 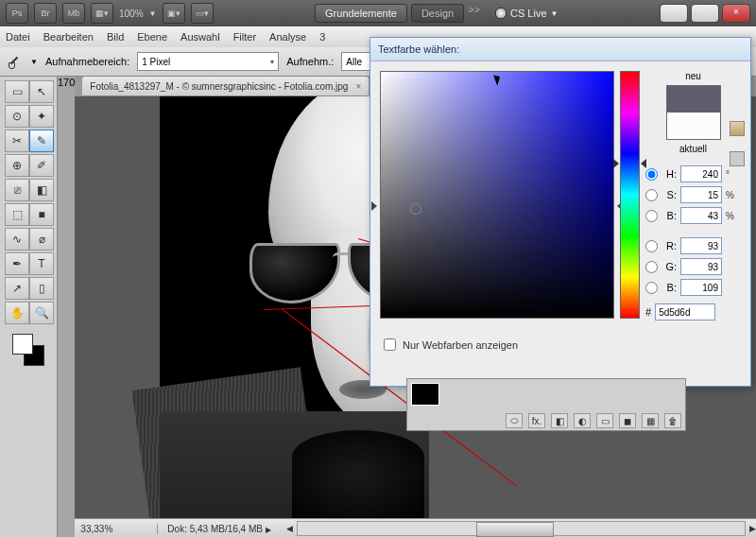 I want to click on eyedropper-tool-icon, so click(x=14, y=61).